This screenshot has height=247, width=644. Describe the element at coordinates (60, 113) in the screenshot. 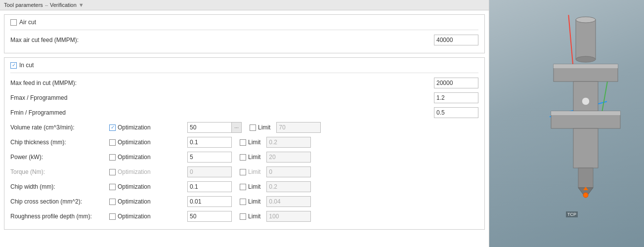

I see `fmin-label: Fmin / Fprogrammed` at that location.